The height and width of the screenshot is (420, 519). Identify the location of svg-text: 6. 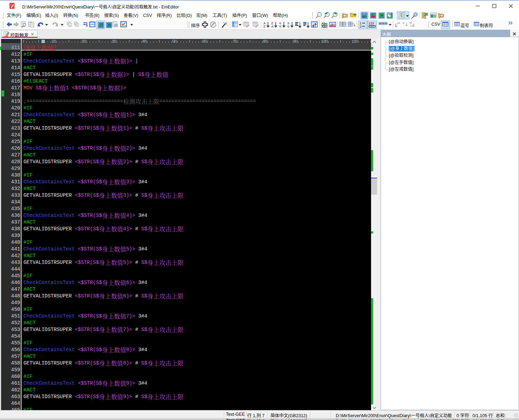
(203, 41).